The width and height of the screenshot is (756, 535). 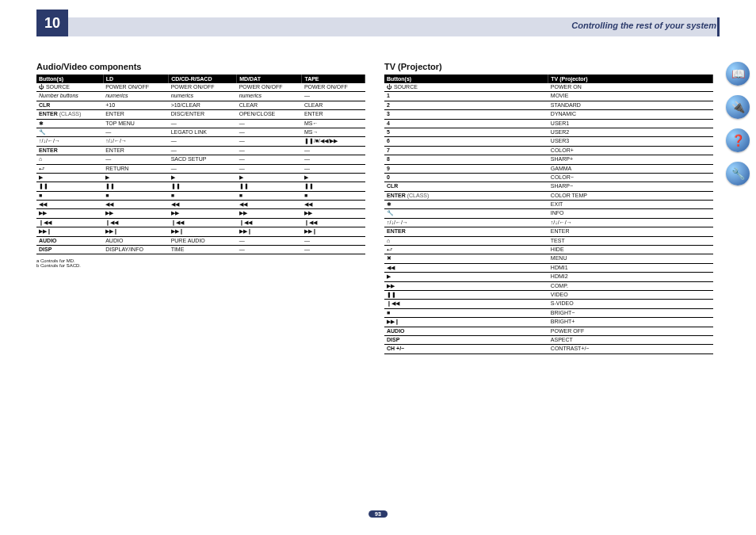 I want to click on table-cell: BRIGHT+, so click(x=631, y=322).